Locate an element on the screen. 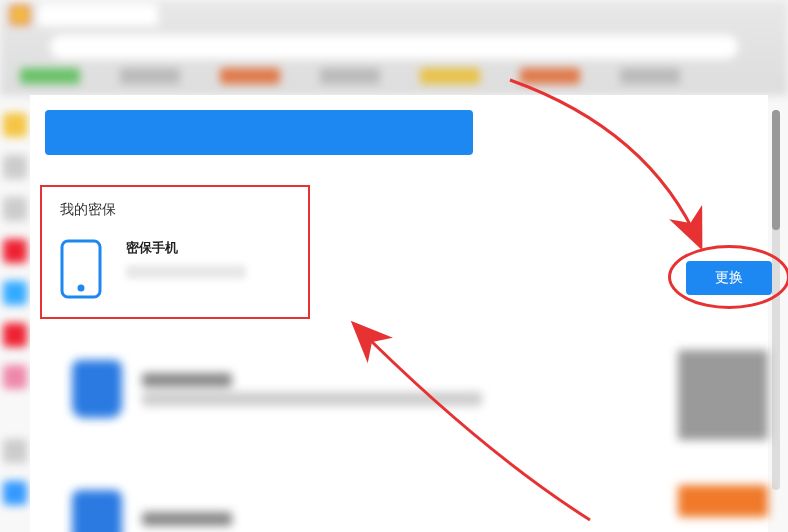  security-section: 我的密保 密保手机 is located at coordinates (175, 252).